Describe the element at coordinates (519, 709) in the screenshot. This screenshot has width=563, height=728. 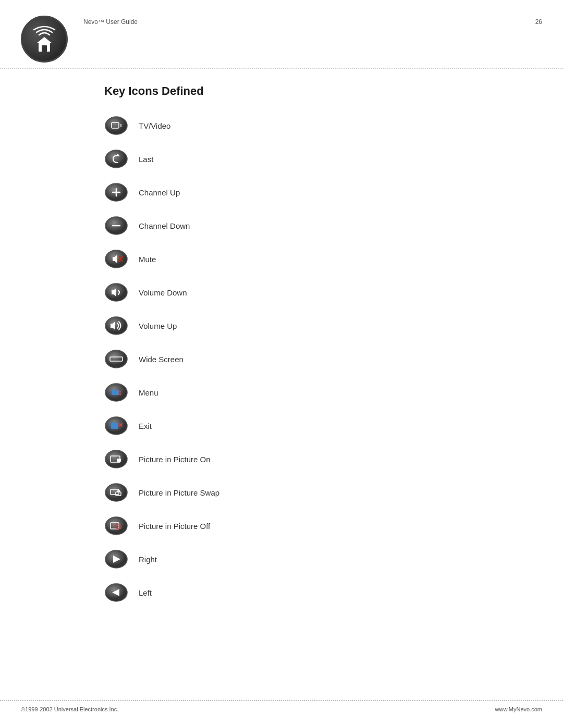
I see `footer-website: www.MyNevo.com` at that location.